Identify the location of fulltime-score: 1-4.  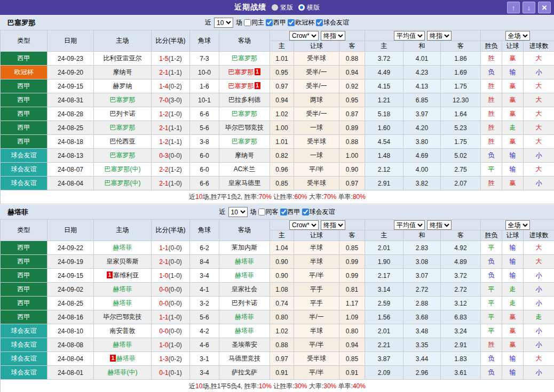
(163, 86).